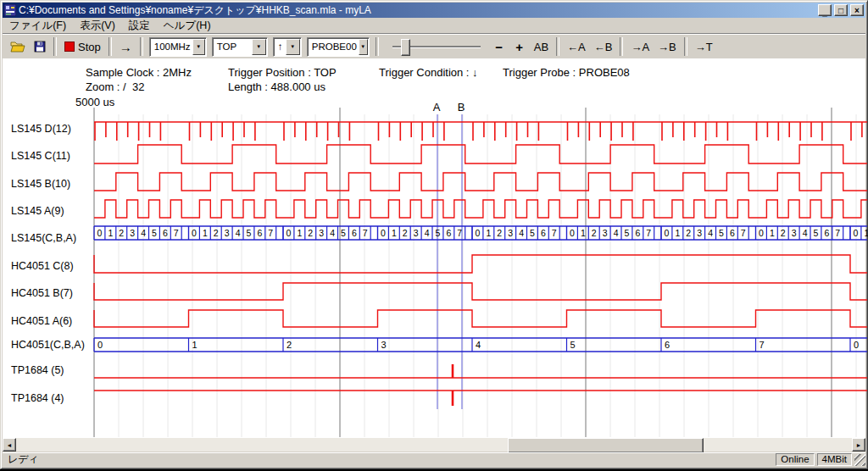 The width and height of the screenshot is (868, 471). Describe the element at coordinates (388, 459) in the screenshot. I see `status-ready-text: レディ` at that location.